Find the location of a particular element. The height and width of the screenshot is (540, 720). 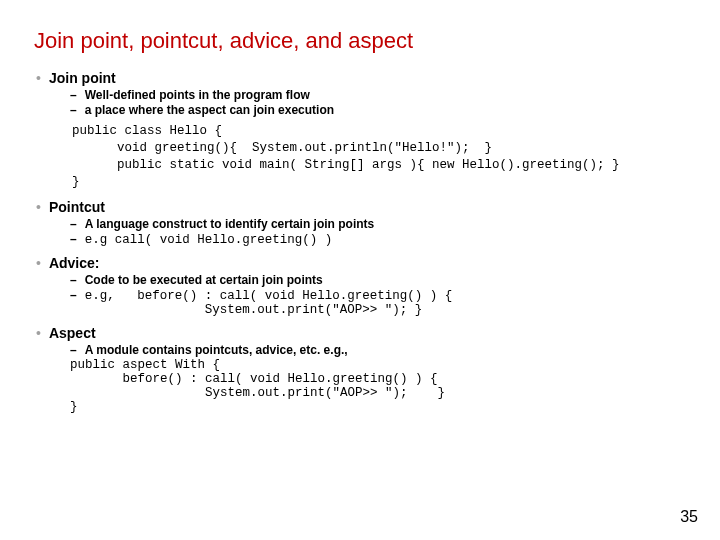

sub-text: a place where the aspect can join execut… is located at coordinates (210, 110).